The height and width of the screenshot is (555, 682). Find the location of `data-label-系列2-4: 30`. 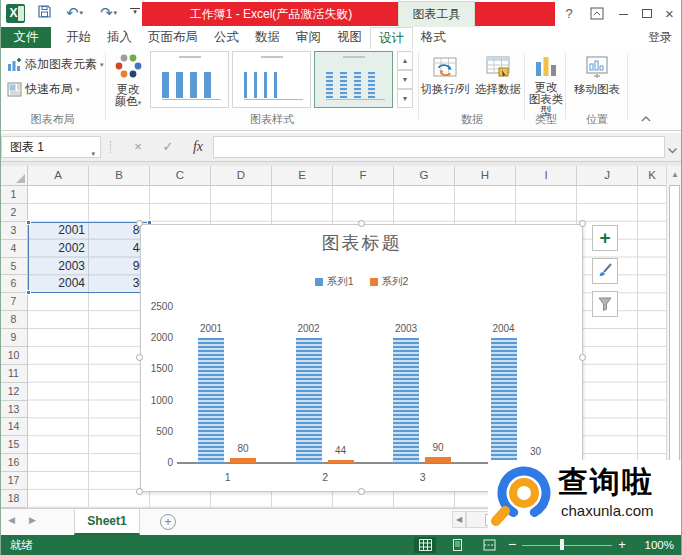

data-label-系列2-4: 30 is located at coordinates (536, 452).